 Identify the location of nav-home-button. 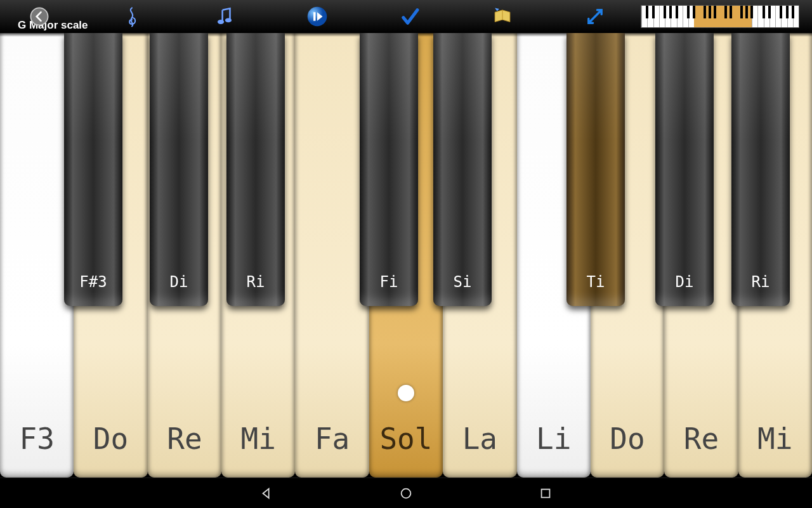
(406, 493).